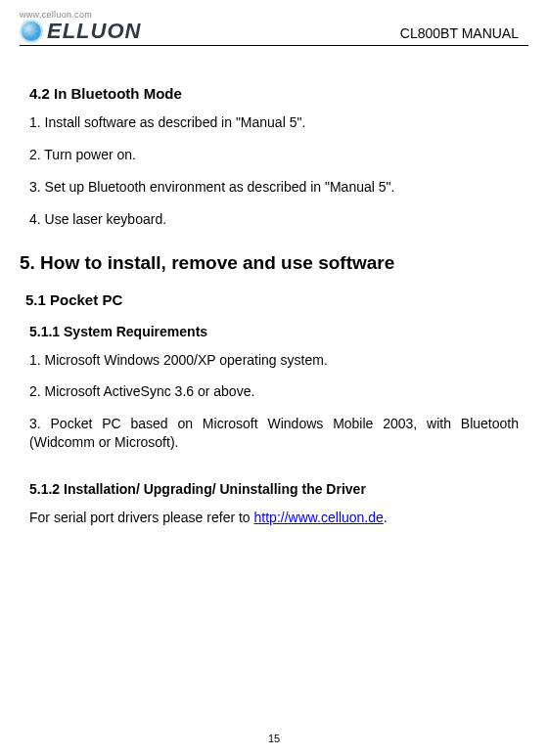 The height and width of the screenshot is (756, 548). Describe the element at coordinates (272, 299) in the screenshot. I see `heading-5-1: 5.1 Pocket PC` at that location.